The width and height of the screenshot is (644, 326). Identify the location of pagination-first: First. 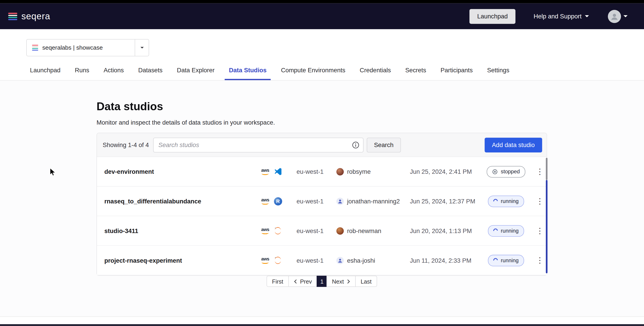
(278, 281).